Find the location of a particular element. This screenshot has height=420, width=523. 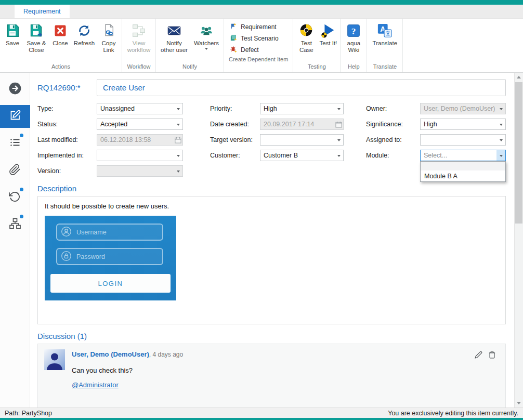

ribbon-group-translate-label: Translate is located at coordinates (385, 68).